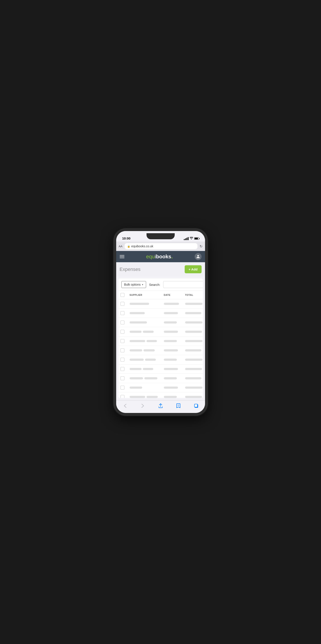 The height and width of the screenshot is (644, 321). What do you see at coordinates (193, 269) in the screenshot?
I see `add-button: + Add` at bounding box center [193, 269].